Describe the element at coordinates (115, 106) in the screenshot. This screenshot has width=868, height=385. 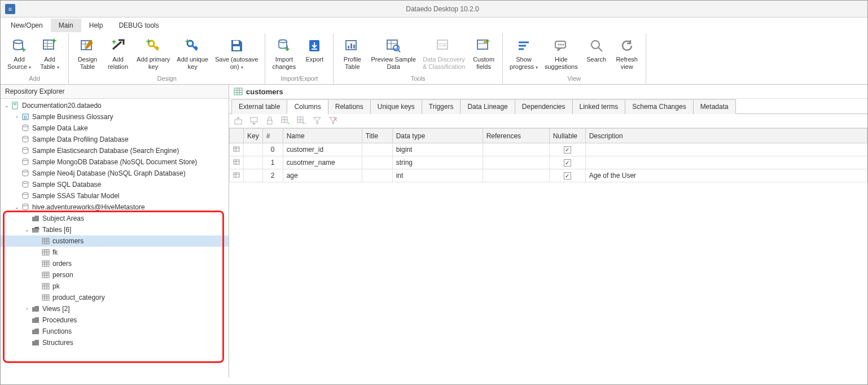
I see `tree-root: ⌄Documentation20.dataedo` at that location.